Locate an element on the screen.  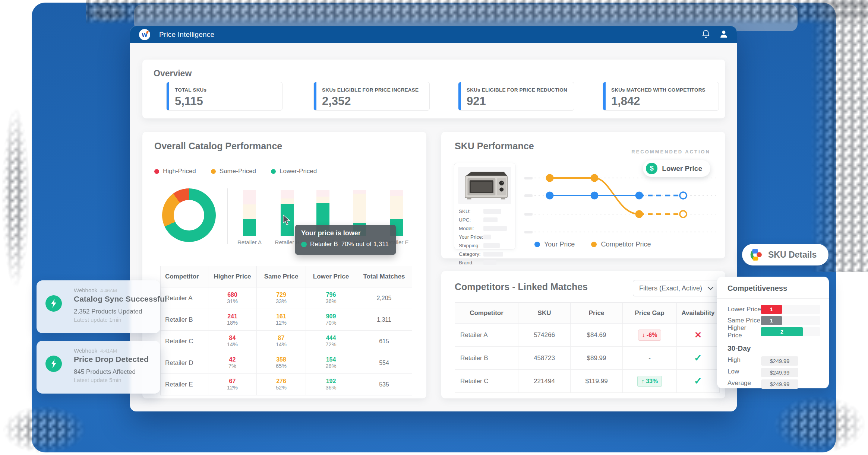
price-count-cell: 19236% is located at coordinates (331, 385).